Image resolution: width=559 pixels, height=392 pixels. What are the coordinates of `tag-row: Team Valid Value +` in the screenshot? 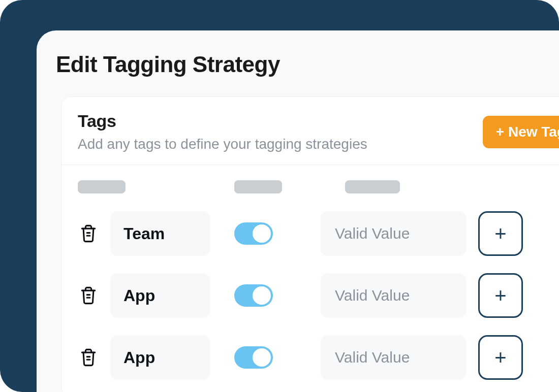 It's located at (318, 234).